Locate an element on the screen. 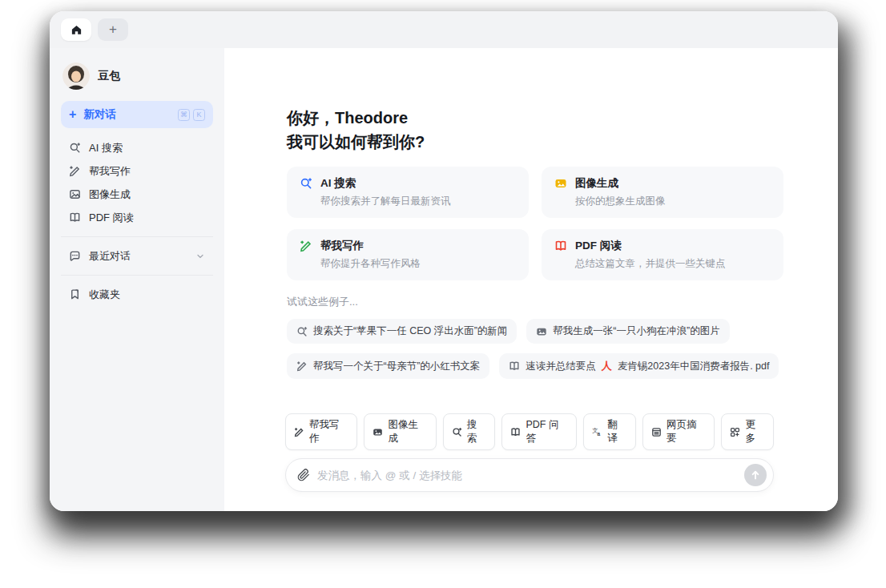 The height and width of the screenshot is (588, 886). skill-bar: 帮我写作 图像生成 搜索 is located at coordinates (530, 432).